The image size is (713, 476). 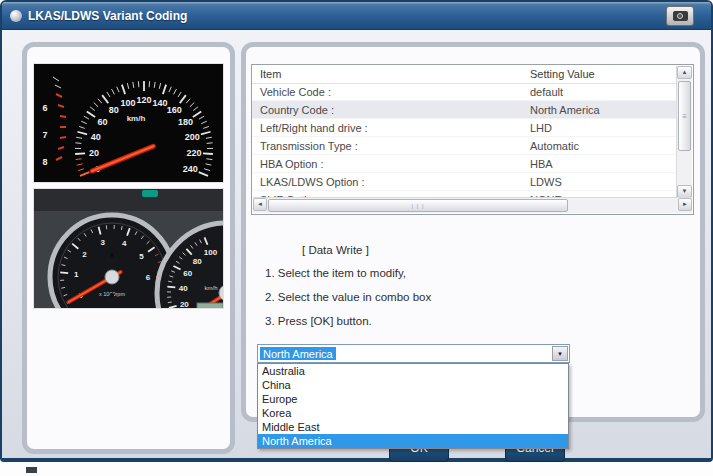 What do you see at coordinates (190, 169) in the screenshot?
I see `svg-text: 240` at bounding box center [190, 169].